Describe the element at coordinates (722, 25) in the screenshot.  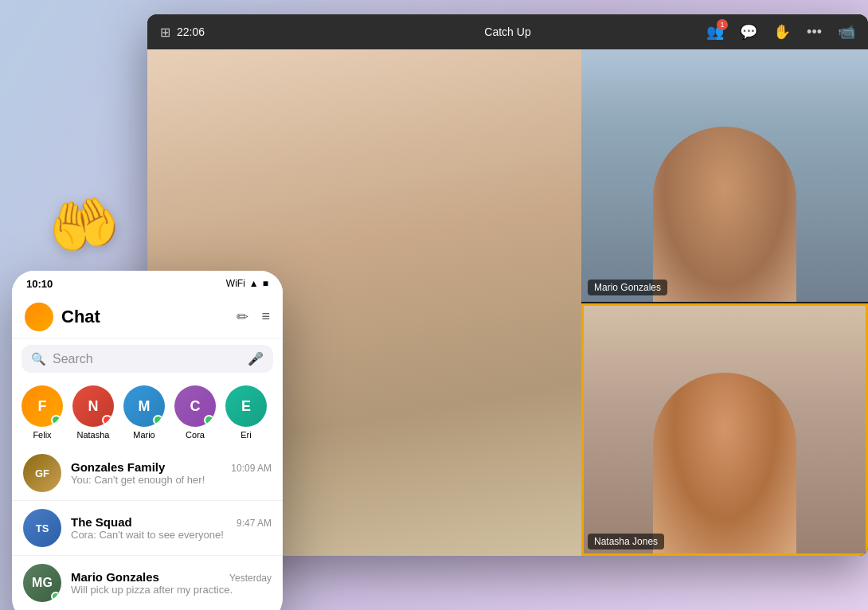
I see `notification-badge: 1` at that location.